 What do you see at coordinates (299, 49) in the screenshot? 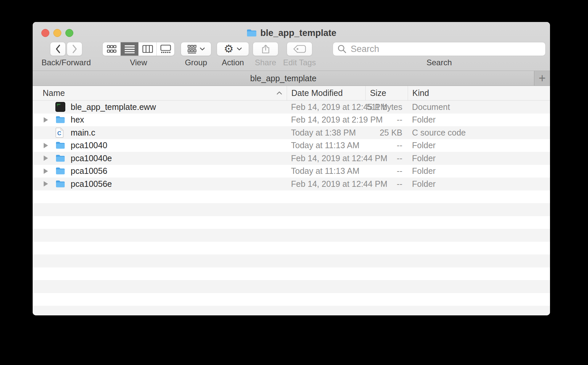
I see `edit-tags-button` at bounding box center [299, 49].